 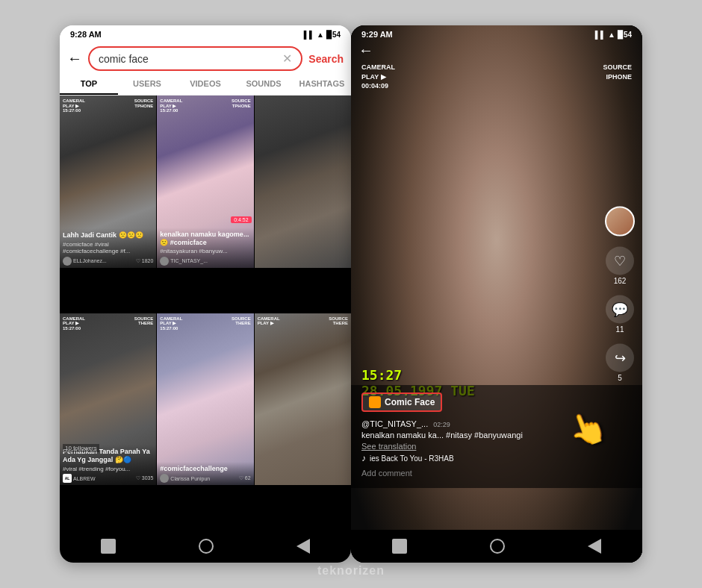 What do you see at coordinates (394, 424) in the screenshot?
I see `username-right: @TIC_NITASY_...` at bounding box center [394, 424].